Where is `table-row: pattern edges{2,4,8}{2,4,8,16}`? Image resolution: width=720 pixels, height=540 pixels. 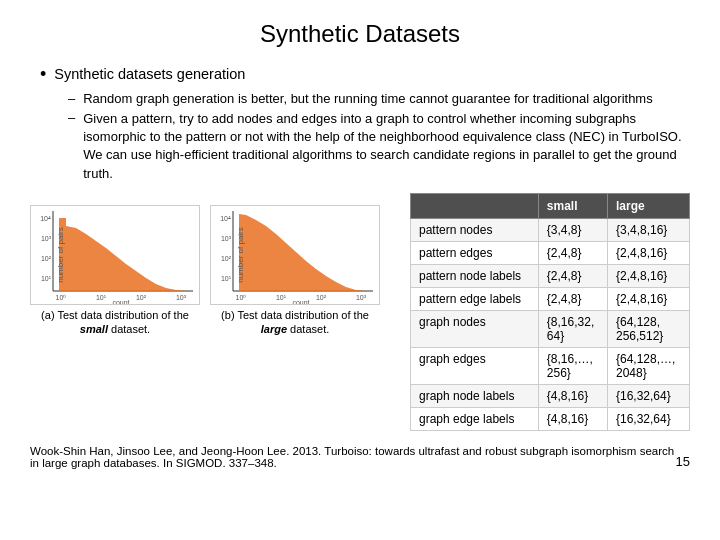 table-row: pattern edges{2,4,8}{2,4,8,16} is located at coordinates (550, 252).